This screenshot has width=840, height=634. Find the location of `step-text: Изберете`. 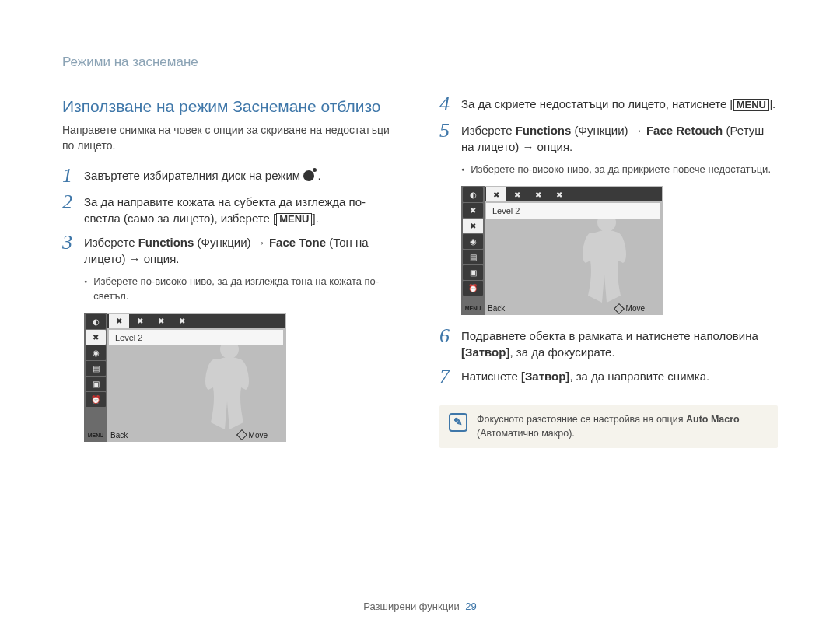

step-text: Изберете is located at coordinates (488, 131).